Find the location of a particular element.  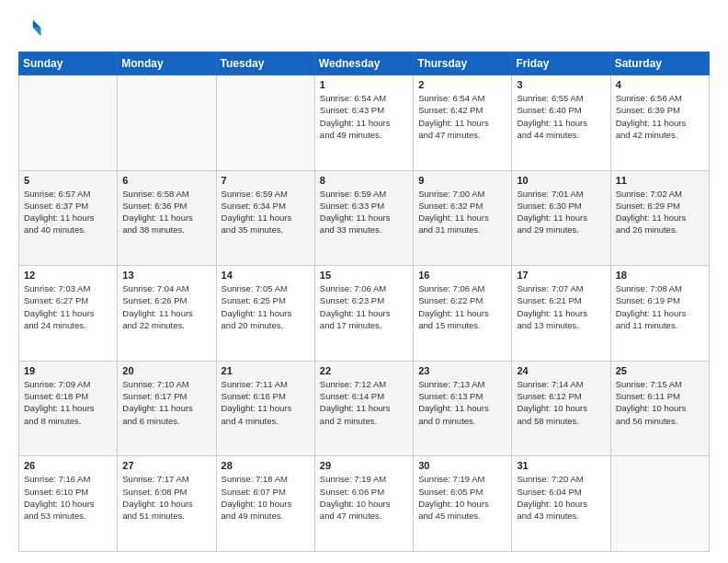

weekday-header-friday: Friday is located at coordinates (561, 64).